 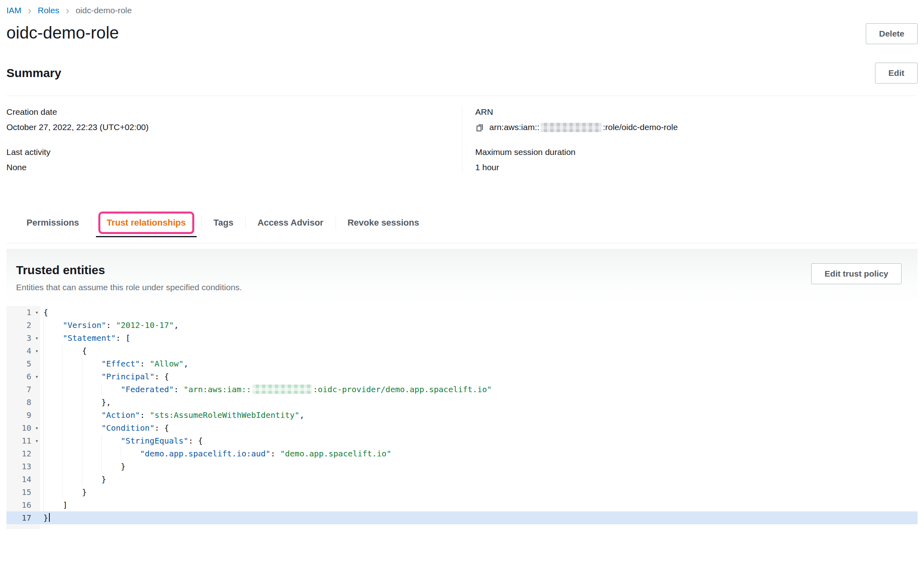 I want to click on tab-trust-relationships: Trust relationships, so click(x=146, y=223).